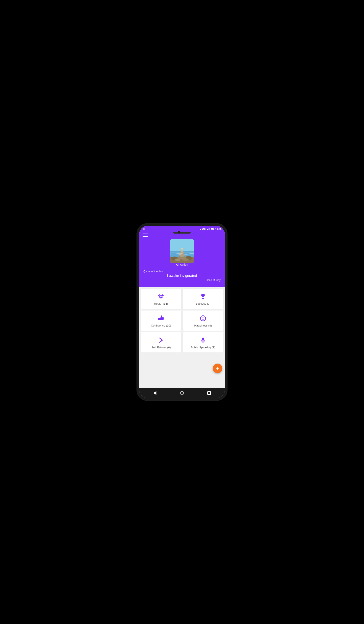 This screenshot has height=624, width=364. What do you see at coordinates (204, 229) in the screenshot?
I see `lte-icon: LTE` at bounding box center [204, 229].